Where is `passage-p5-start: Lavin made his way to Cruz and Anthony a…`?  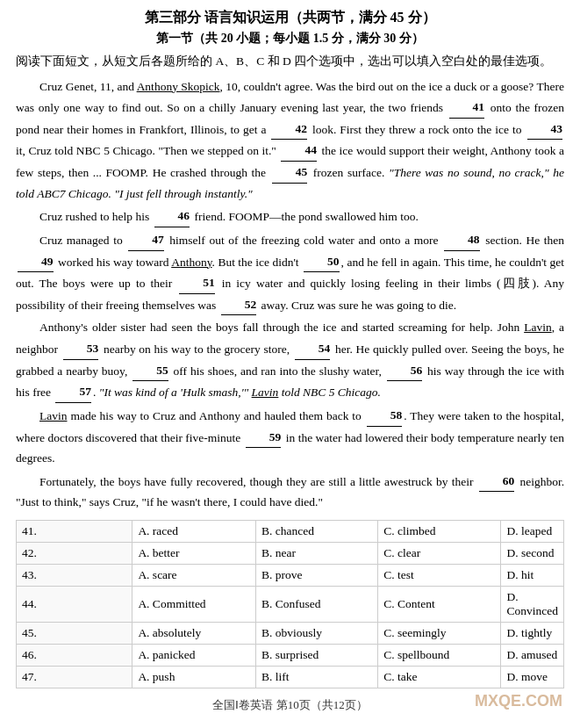 passage-p5-start: Lavin made his way to Cruz and Anthony a… is located at coordinates (202, 416).